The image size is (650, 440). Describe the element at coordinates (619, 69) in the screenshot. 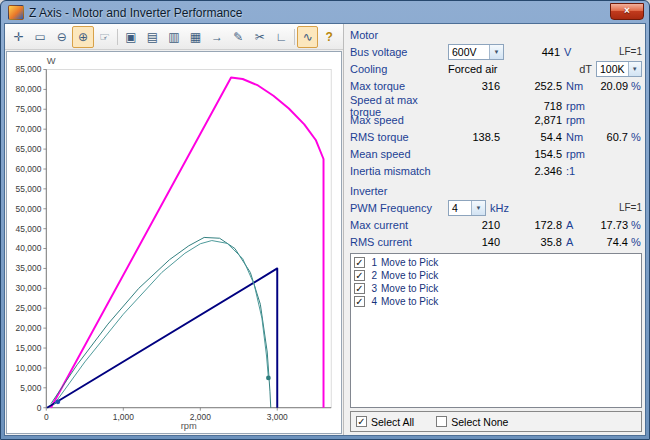

I see `dt-dropdown: 100K` at that location.